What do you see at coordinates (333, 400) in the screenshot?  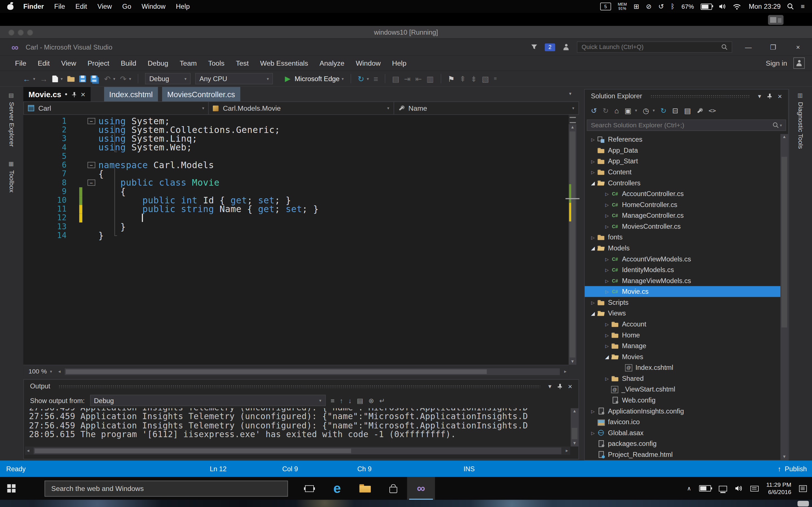 I see `find-message-icon: ≡` at bounding box center [333, 400].